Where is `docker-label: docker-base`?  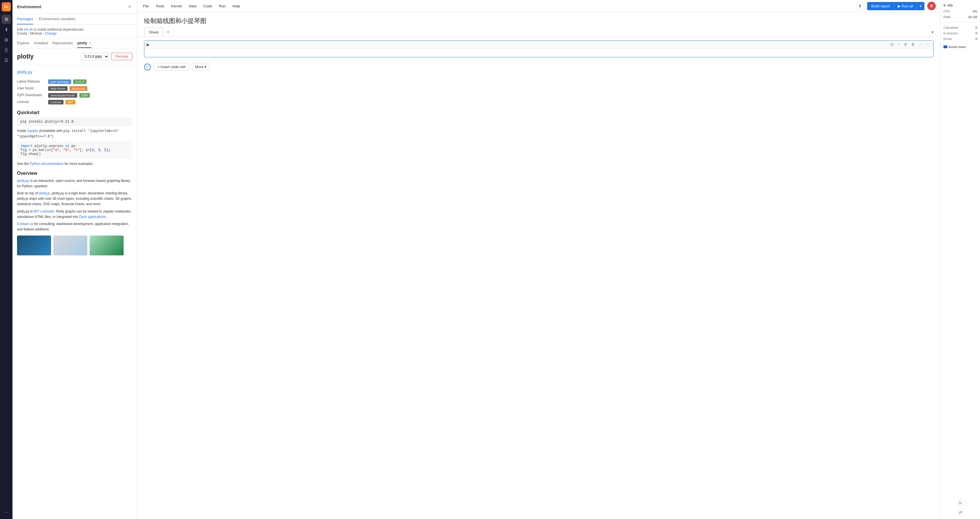 docker-label: docker-base is located at coordinates (957, 46).